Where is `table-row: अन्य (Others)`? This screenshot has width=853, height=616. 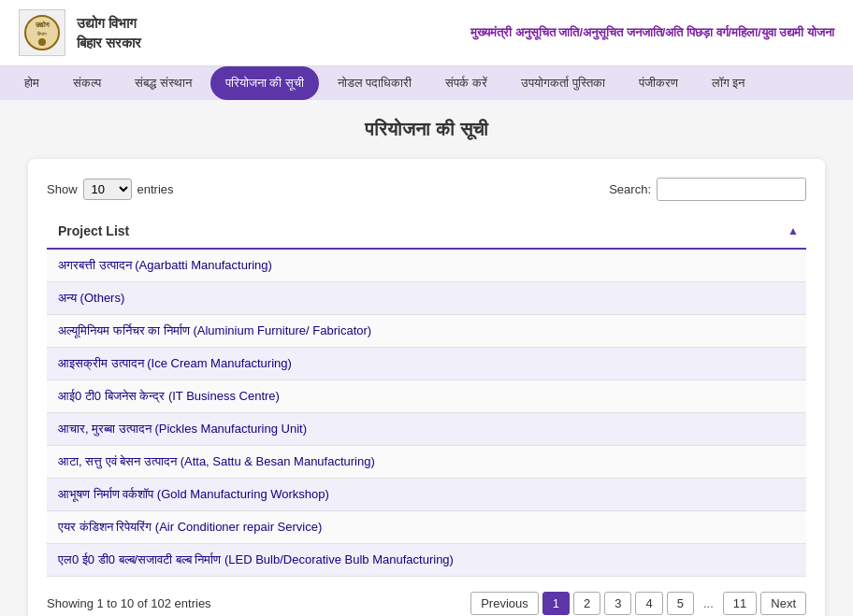 table-row: अन्य (Others) is located at coordinates (426, 299).